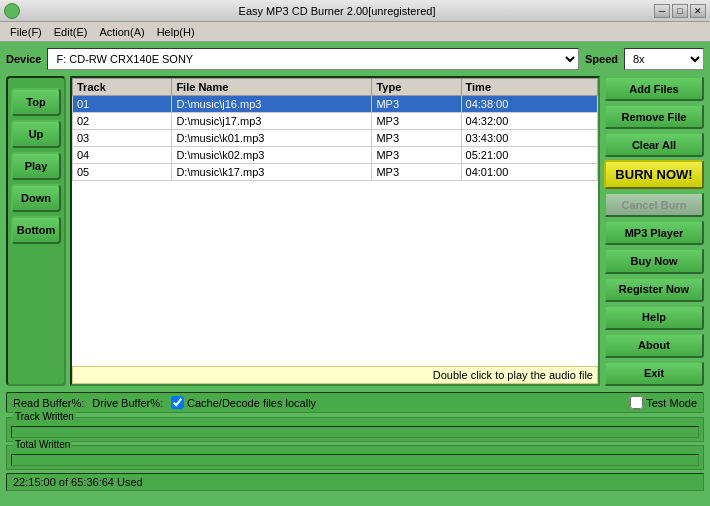 The image size is (710, 506). Describe the element at coordinates (336, 104) in the screenshot. I see `table-row: 01D:\music\j16.mp3MP304:38:00` at that location.